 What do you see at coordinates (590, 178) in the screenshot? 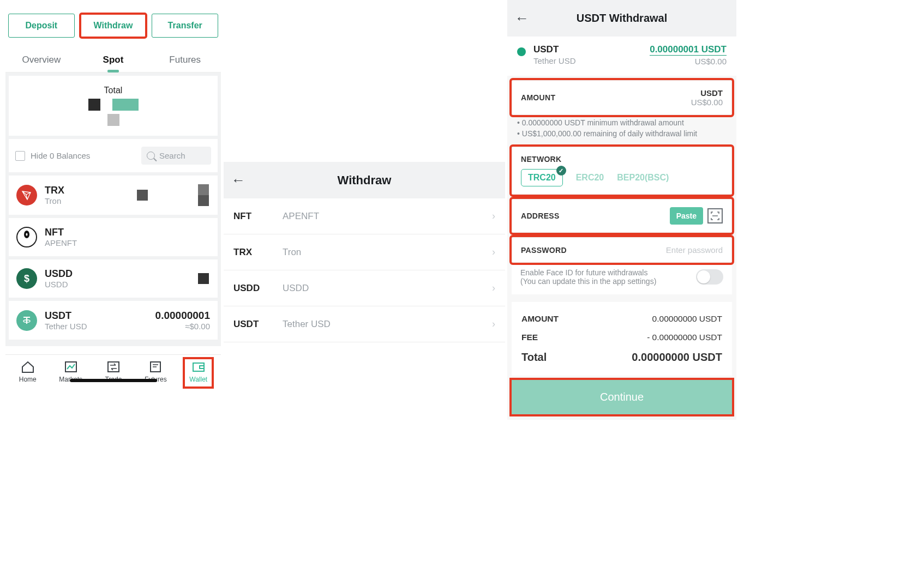
I see `network-option-erc20: ERC20` at bounding box center [590, 178].